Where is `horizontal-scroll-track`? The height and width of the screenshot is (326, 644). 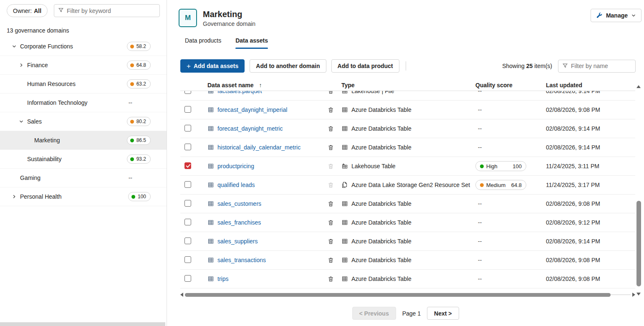 horizontal-scroll-track is located at coordinates (408, 295).